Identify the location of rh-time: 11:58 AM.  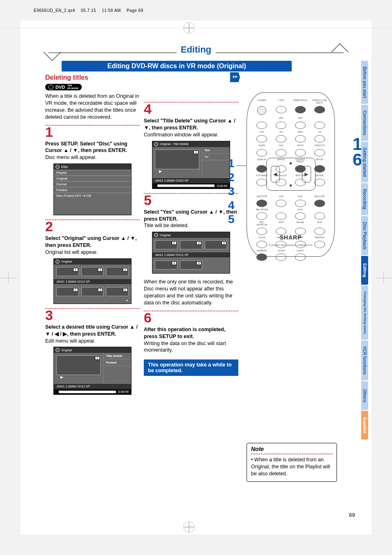
(111, 11).